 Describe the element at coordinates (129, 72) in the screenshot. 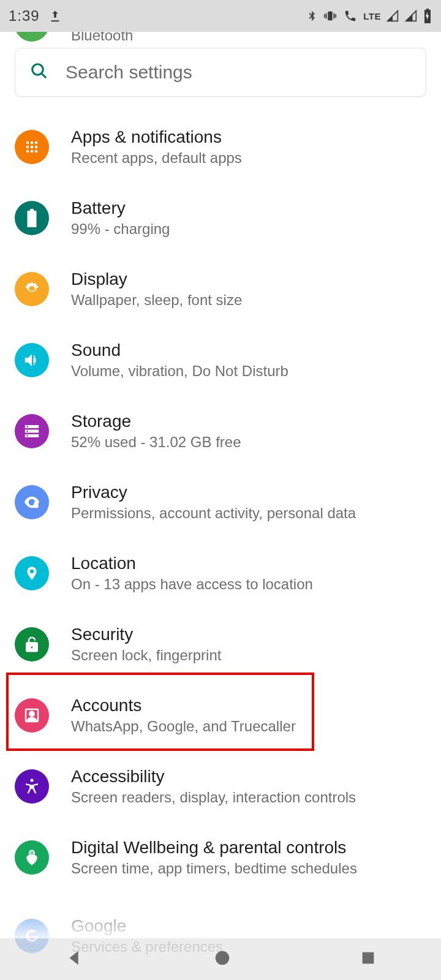

I see `search-placeholder: Search settings` at that location.